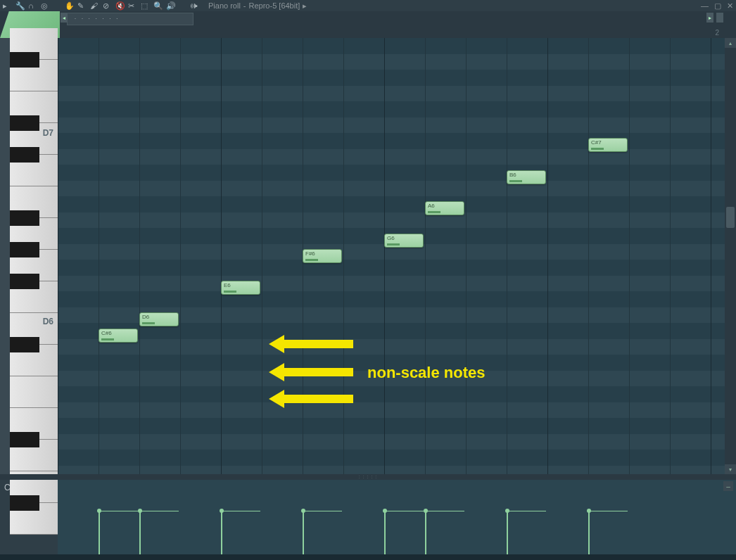  What do you see at coordinates (158, 6) in the screenshot?
I see `zoom-icon: 🔍` at bounding box center [158, 6].